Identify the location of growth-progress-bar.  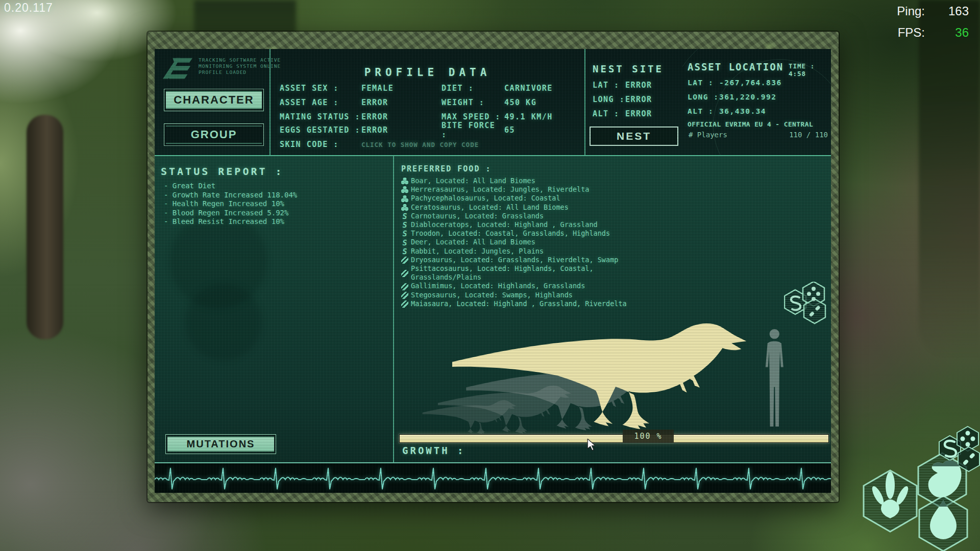
(614, 439).